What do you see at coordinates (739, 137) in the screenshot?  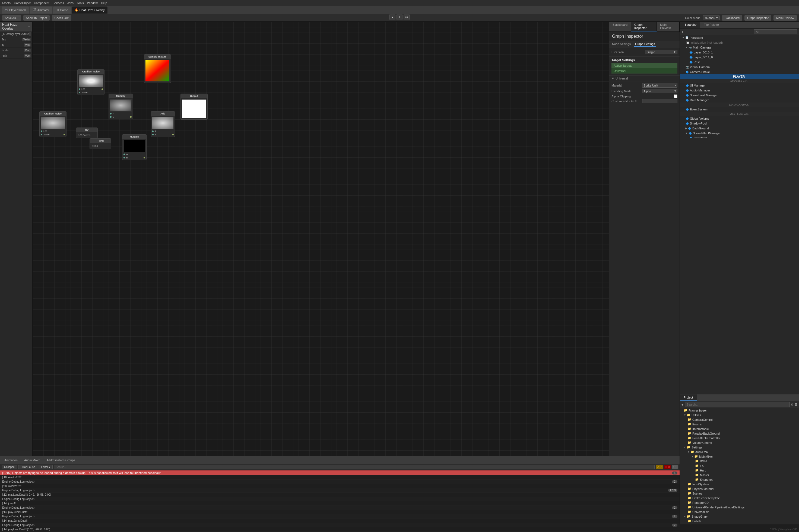 I see `hier-jump-dust: 🔷 JumpDust` at bounding box center [739, 137].